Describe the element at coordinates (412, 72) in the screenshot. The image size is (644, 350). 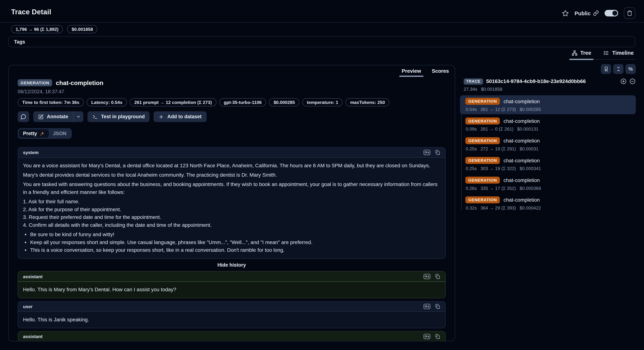
I see `tab-preview: Preview` at that location.